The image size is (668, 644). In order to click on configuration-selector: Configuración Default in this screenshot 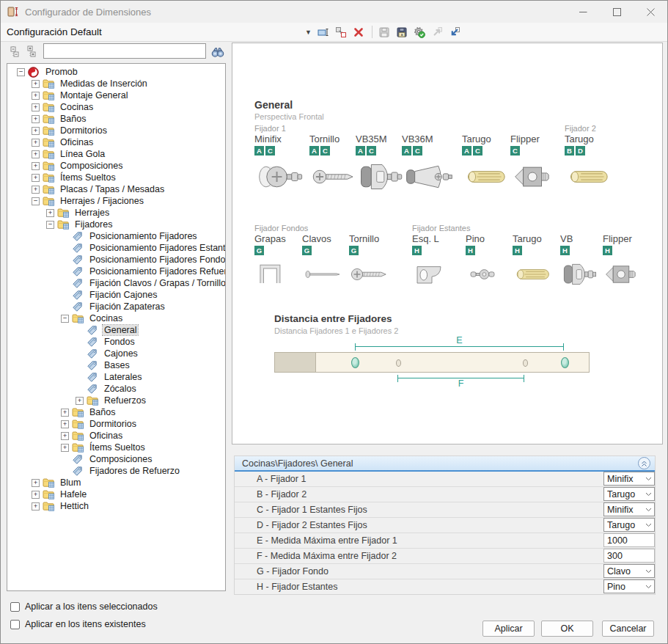, I will do `click(155, 32)`.